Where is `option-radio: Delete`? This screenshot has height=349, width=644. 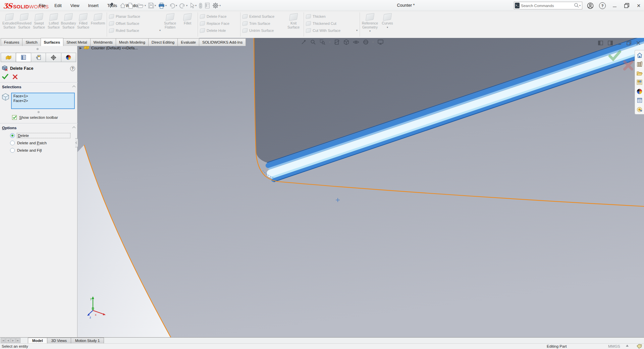
option-radio: Delete is located at coordinates (40, 136).